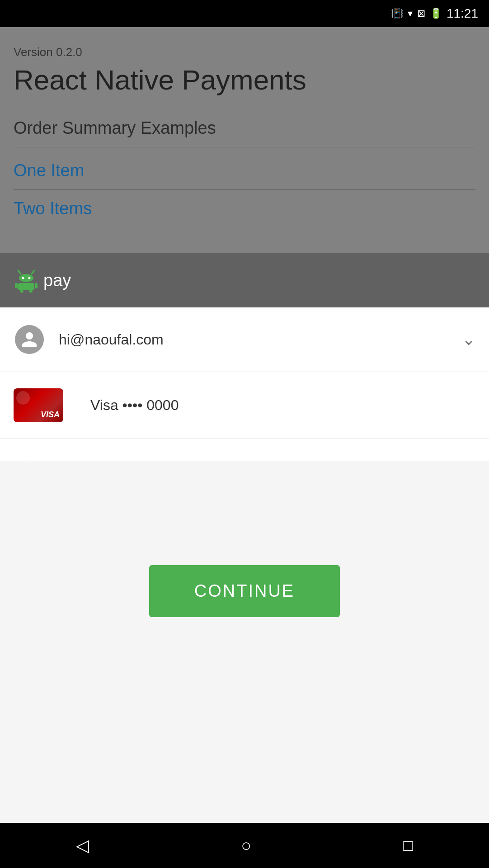 This screenshot has width=489, height=868. What do you see at coordinates (469, 340) in the screenshot?
I see `email-chevron-icon: ⌄` at bounding box center [469, 340].